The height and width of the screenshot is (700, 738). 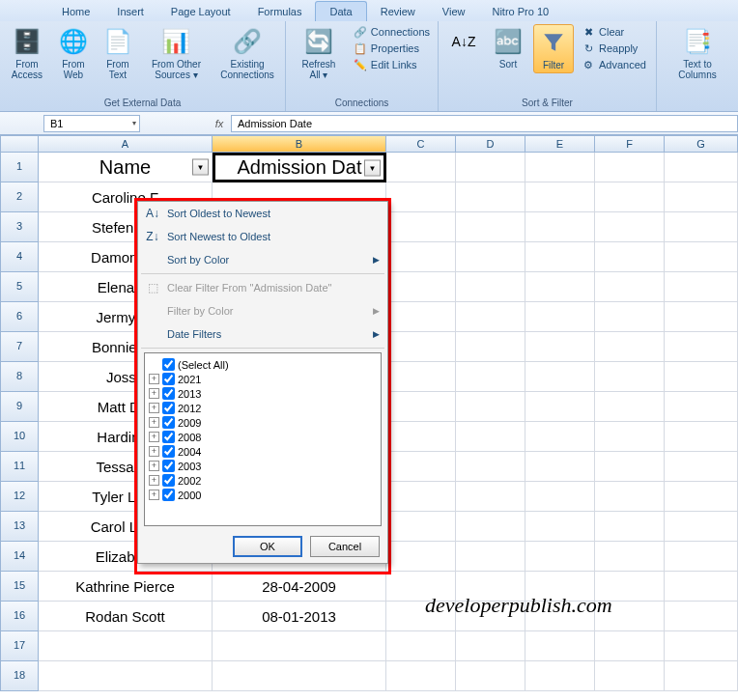 I want to click on row-header: 11, so click(x=19, y=467).